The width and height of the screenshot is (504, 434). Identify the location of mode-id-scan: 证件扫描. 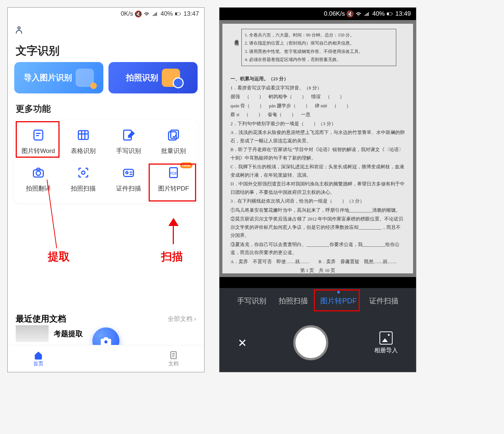
(384, 301).